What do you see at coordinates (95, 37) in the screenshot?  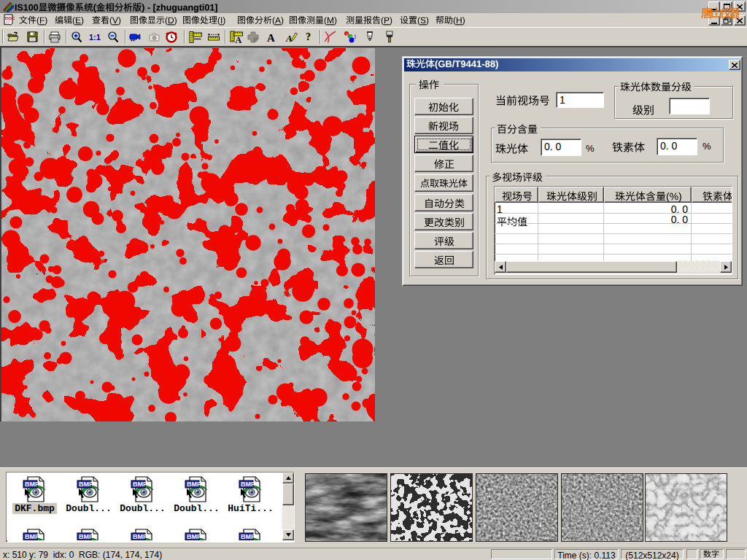 I see `svg-text: 1:1` at bounding box center [95, 37].